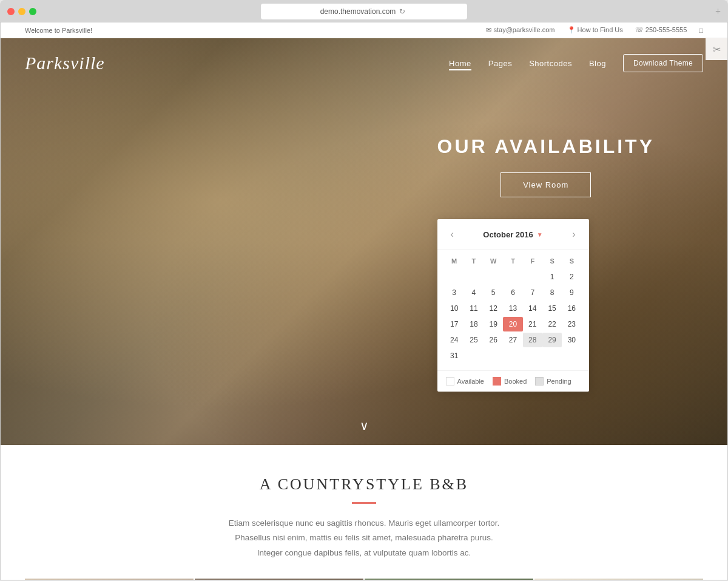 The width and height of the screenshot is (728, 581). What do you see at coordinates (574, 234) in the screenshot?
I see `calendar-next-button: ›` at bounding box center [574, 234].